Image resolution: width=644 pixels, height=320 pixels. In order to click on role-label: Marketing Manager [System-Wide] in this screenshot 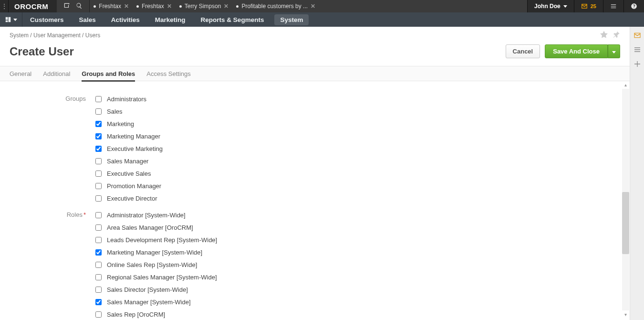, I will do `click(155, 252)`.